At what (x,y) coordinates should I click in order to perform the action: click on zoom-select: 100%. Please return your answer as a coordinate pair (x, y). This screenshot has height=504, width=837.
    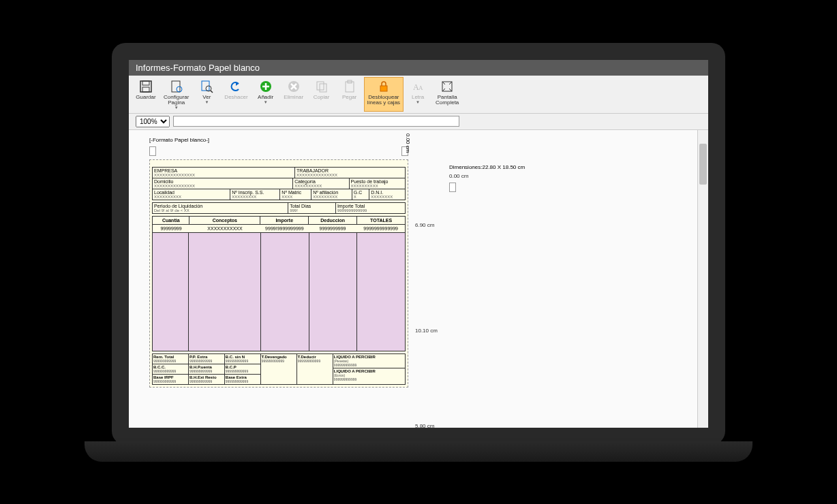
    Looking at the image, I should click on (153, 121).